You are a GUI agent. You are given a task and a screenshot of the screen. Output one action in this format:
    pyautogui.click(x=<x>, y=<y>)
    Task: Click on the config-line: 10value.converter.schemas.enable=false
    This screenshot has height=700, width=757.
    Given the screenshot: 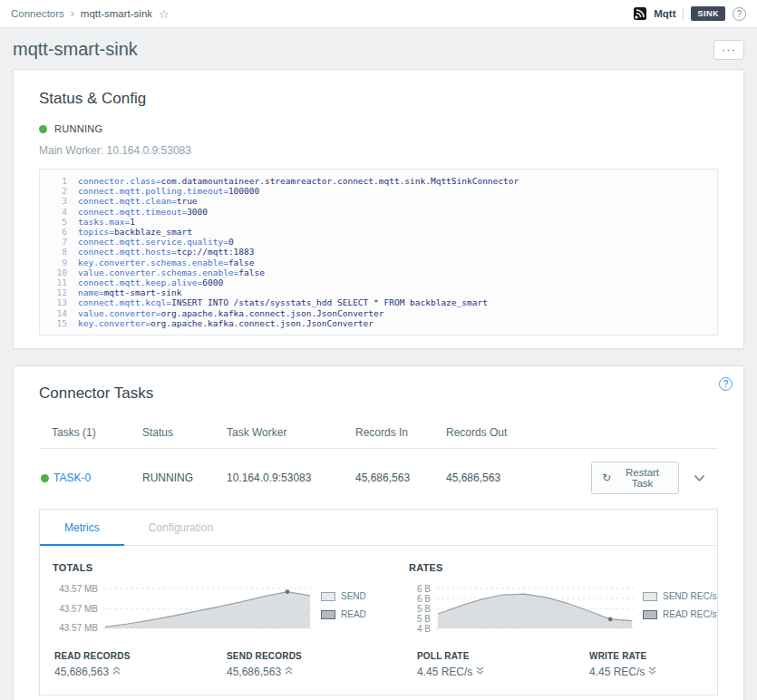 What is the action you would take?
    pyautogui.click(x=379, y=272)
    